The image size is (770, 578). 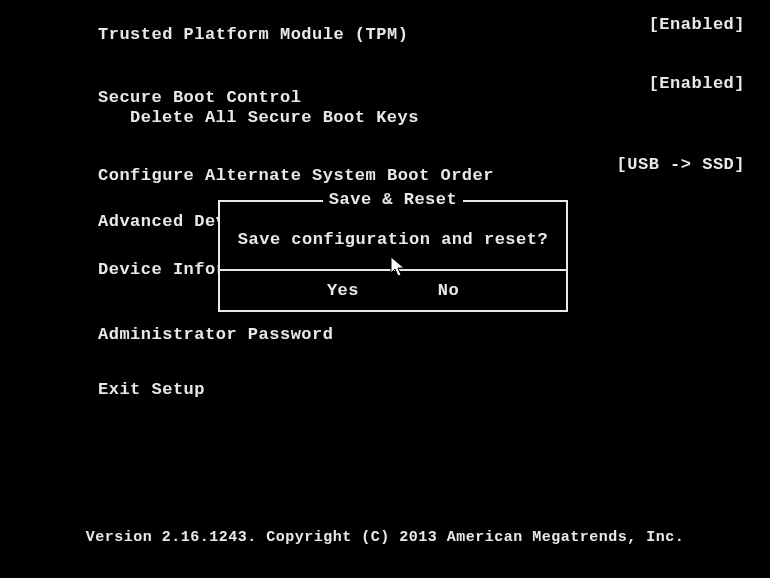 I want to click on dialog-no-button: No, so click(x=448, y=290).